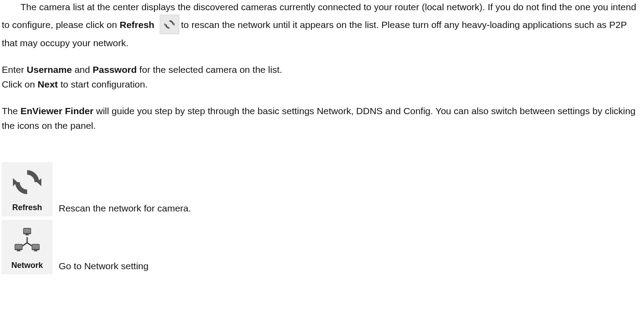  Describe the element at coordinates (83, 69) in the screenshot. I see `para2-text-2: and` at that location.